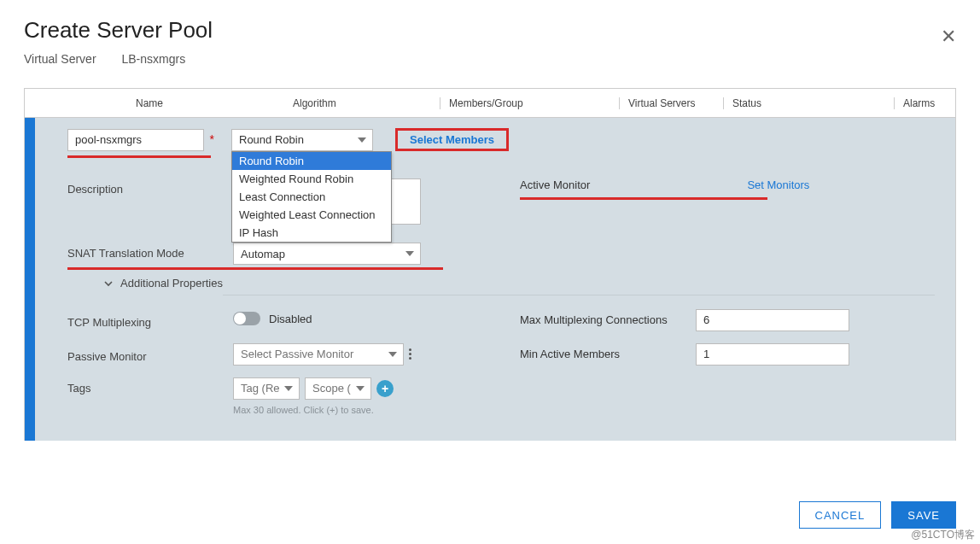  I want to click on passive-monitor-select, so click(318, 354).